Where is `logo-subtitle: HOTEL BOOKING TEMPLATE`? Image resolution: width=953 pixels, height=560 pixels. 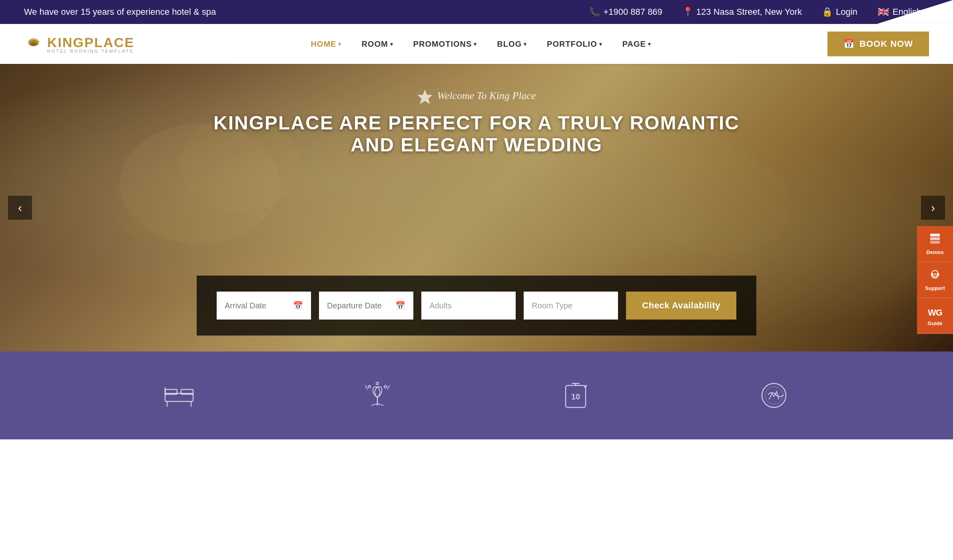 logo-subtitle: HOTEL BOOKING TEMPLATE is located at coordinates (91, 51).